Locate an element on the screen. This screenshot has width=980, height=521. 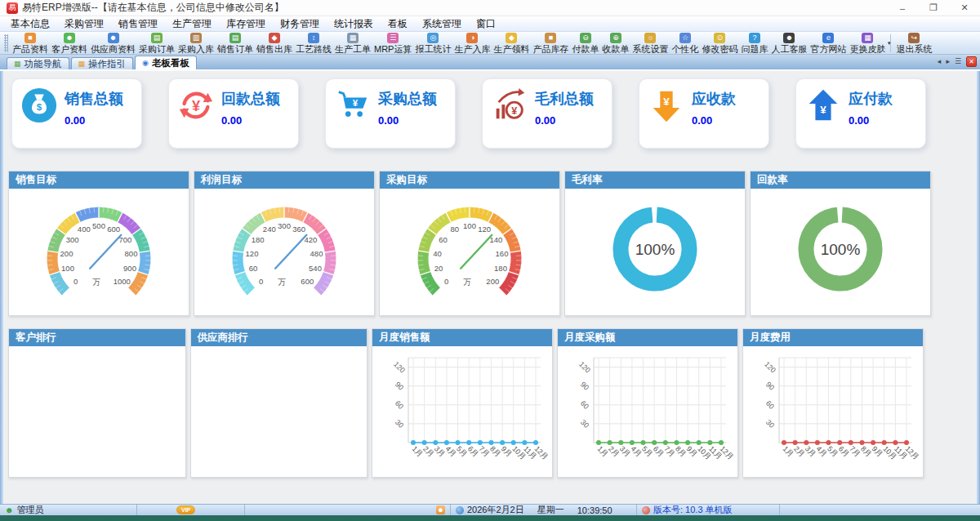
svg-text: 6月 is located at coordinates (844, 451).